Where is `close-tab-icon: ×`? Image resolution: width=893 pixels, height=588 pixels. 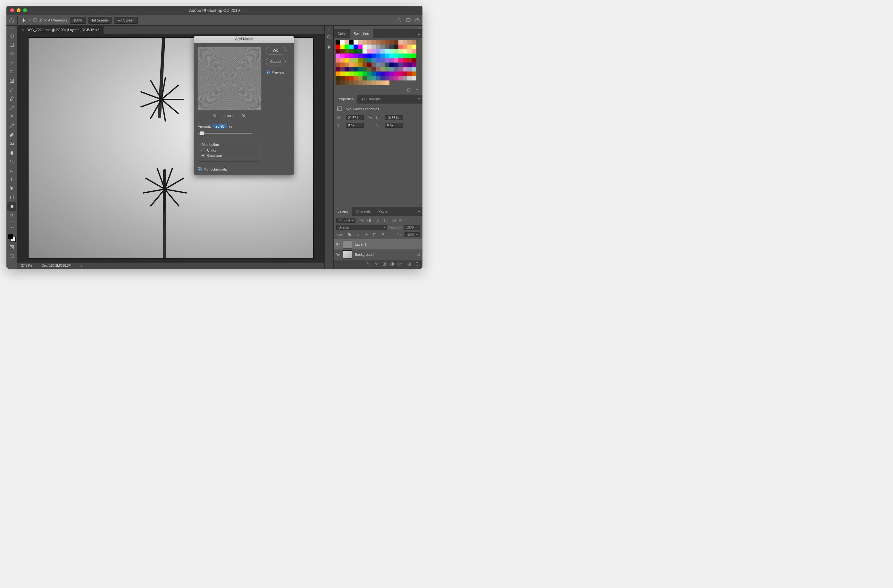
close-tab-icon: × is located at coordinates (23, 30).